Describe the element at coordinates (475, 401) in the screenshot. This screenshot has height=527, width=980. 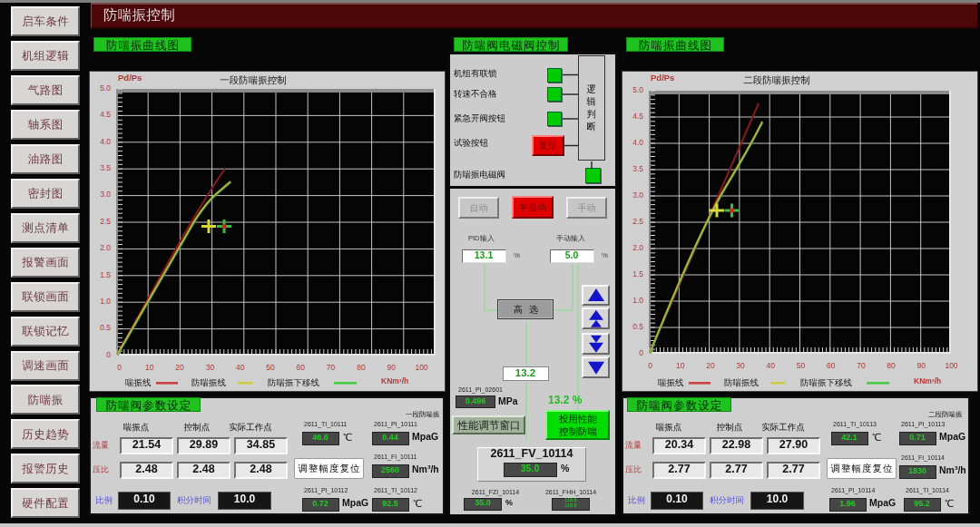
I see `svg-text: 0.496` at that location.